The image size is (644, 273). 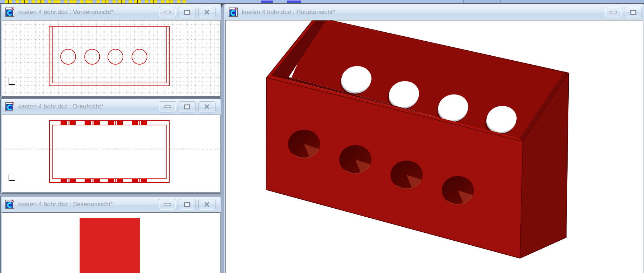 I want to click on origin-axis-marker, so click(x=12, y=177).